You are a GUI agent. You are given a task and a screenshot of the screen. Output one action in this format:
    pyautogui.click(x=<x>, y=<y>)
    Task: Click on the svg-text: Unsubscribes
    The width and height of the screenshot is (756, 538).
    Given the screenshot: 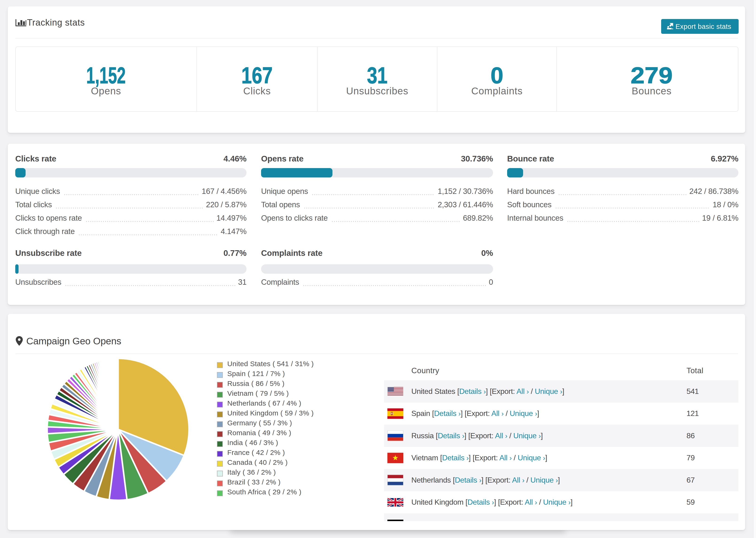 What is the action you would take?
    pyautogui.click(x=377, y=91)
    